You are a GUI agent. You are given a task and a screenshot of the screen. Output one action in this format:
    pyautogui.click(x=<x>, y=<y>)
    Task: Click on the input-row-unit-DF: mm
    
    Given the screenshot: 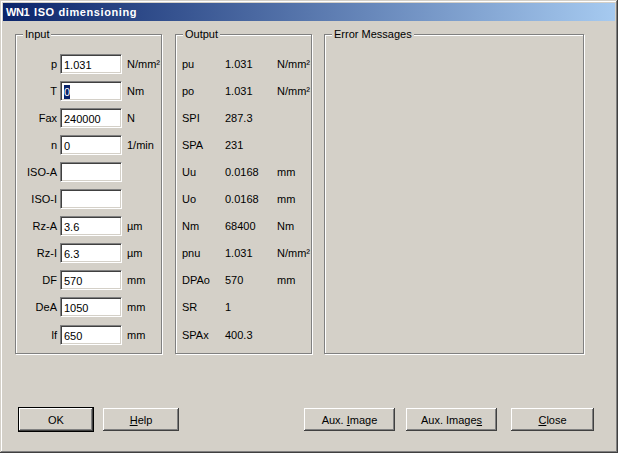 What is the action you would take?
    pyautogui.click(x=136, y=280)
    